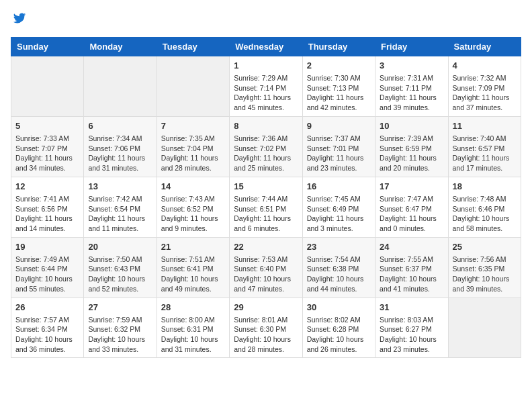  Describe the element at coordinates (266, 274) in the screenshot. I see `day-info: Sunrise: 7:53 AM Sunset: 6:40 PM Dayligh…` at that location.